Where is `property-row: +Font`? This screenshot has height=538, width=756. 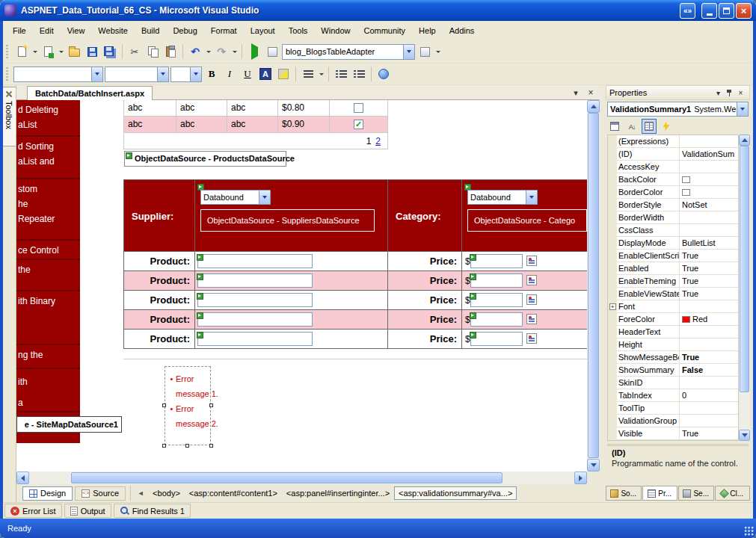 property-row: +Font is located at coordinates (673, 306).